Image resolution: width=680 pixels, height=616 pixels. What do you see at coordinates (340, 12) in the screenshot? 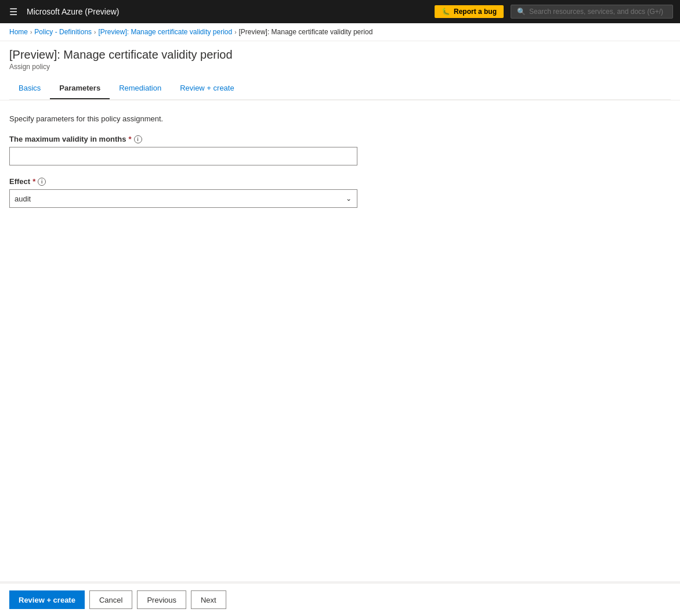
I see `top-nav-bar: ☰ Microsoft Azure (Preview) 🐛 Report a b…` at bounding box center [340, 12].